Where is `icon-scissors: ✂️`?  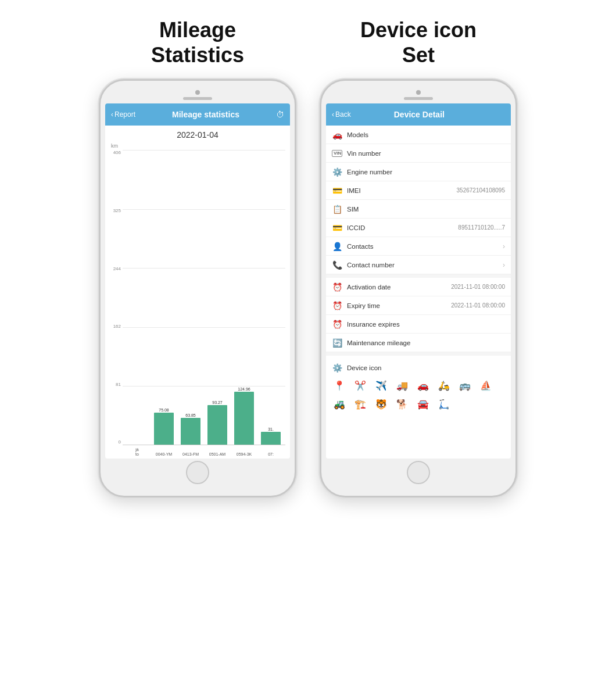 icon-scissors: ✂️ is located at coordinates (360, 385).